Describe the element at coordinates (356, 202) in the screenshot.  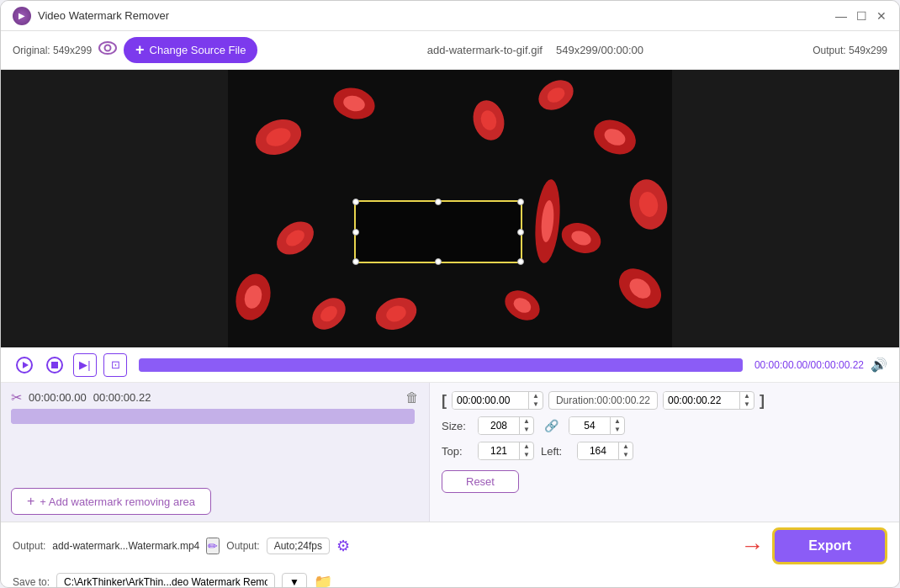
I see `handle-top-left` at that location.